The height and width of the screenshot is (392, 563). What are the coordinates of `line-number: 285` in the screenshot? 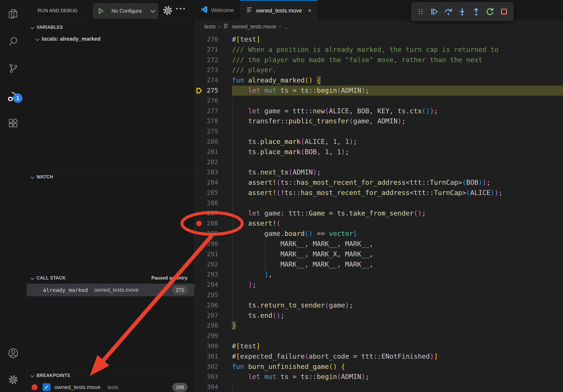 It's located at (211, 193).